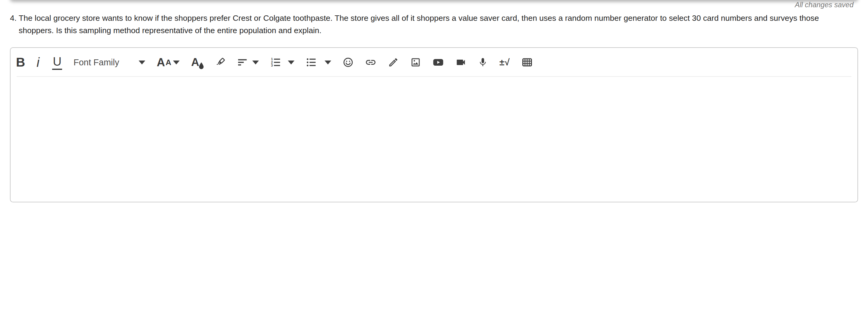  Describe the element at coordinates (483, 62) in the screenshot. I see `record-audio-button` at that location.